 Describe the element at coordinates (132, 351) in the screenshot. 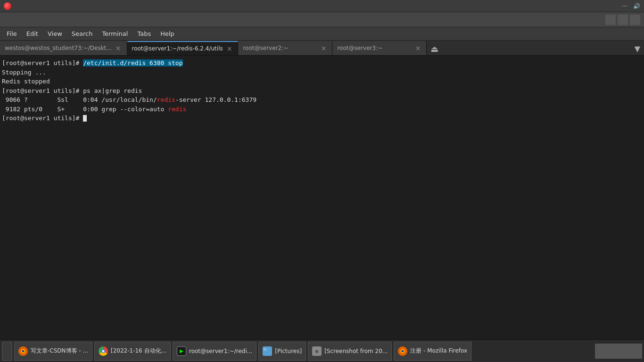

I see `taskbar-item-tb2: [2022-1-16 自动化...` at that location.